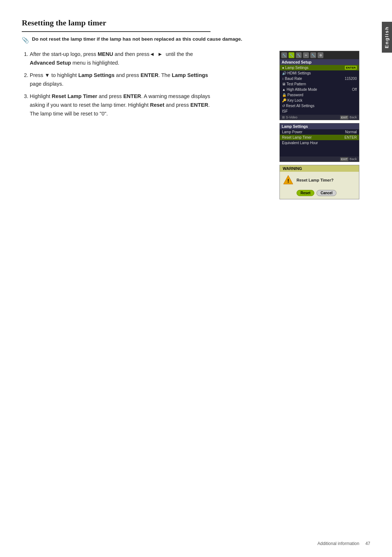  Describe the element at coordinates (297, 137) in the screenshot. I see `lamp-row-reset-label: Reset Lamp Timer` at that location.